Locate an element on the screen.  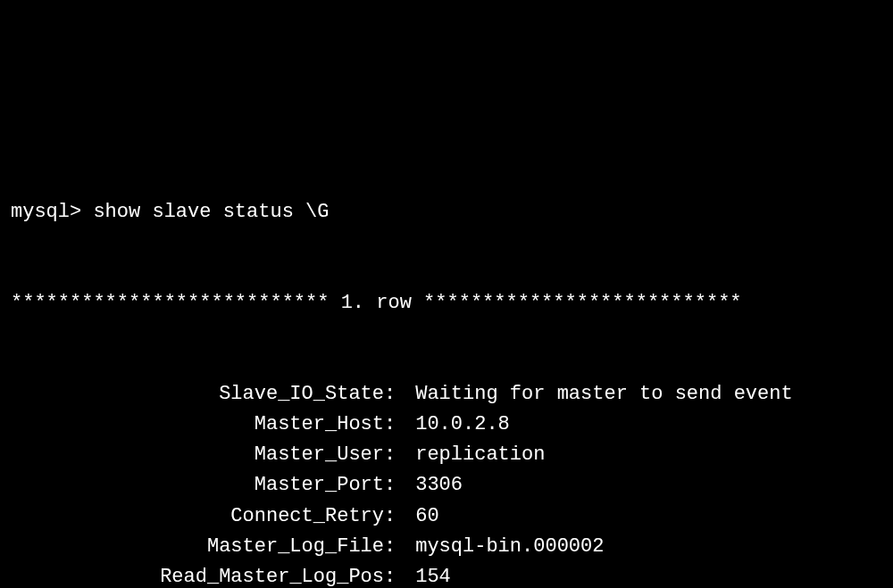
status-value: 3306 is located at coordinates (433, 485).